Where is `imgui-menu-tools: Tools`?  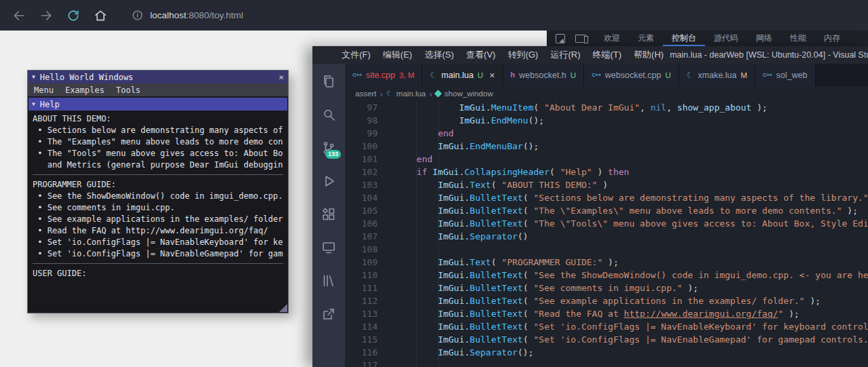
imgui-menu-tools: Tools is located at coordinates (128, 90).